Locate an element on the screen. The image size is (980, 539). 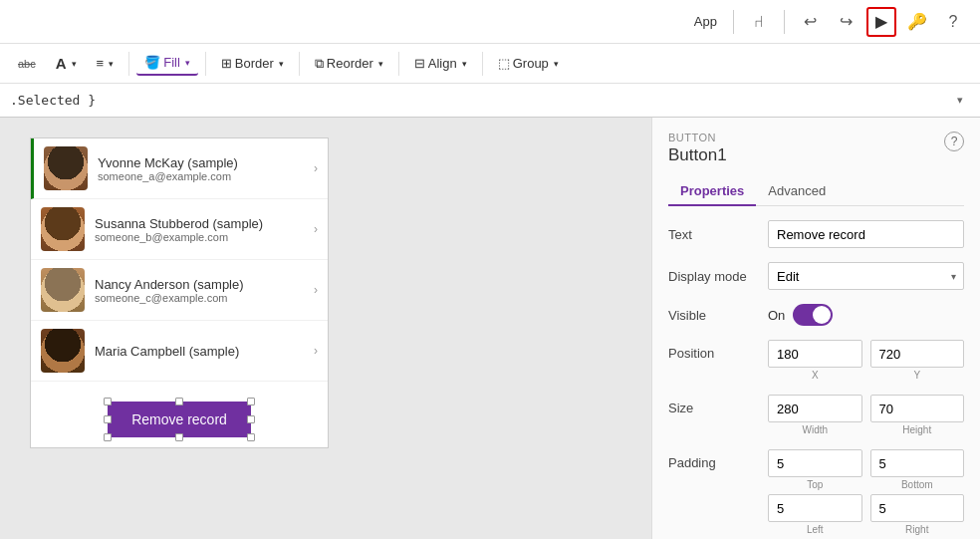
formula-dropdown: ▾ is located at coordinates (960, 101).